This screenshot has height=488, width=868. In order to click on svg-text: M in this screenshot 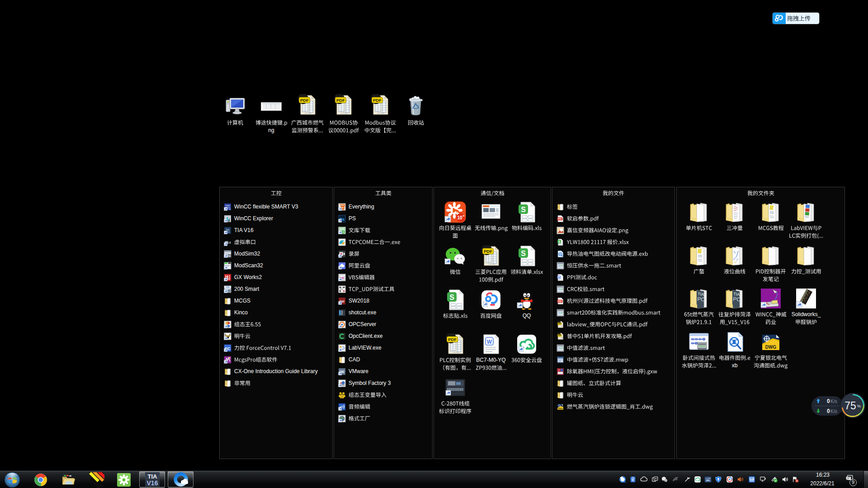, I will do `click(230, 256)`.